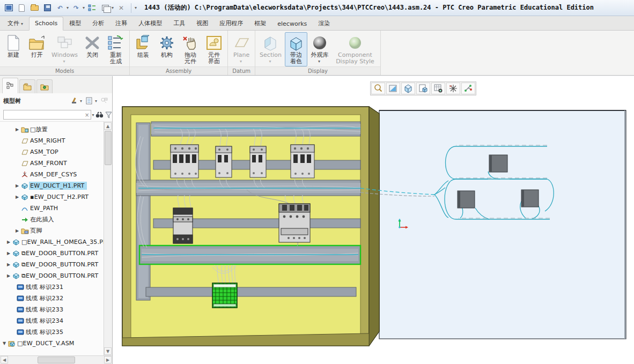 The height and width of the screenshot is (364, 634). Describe the element at coordinates (51, 287) in the screenshot. I see `tree-item: 线缆 标识231` at that location.